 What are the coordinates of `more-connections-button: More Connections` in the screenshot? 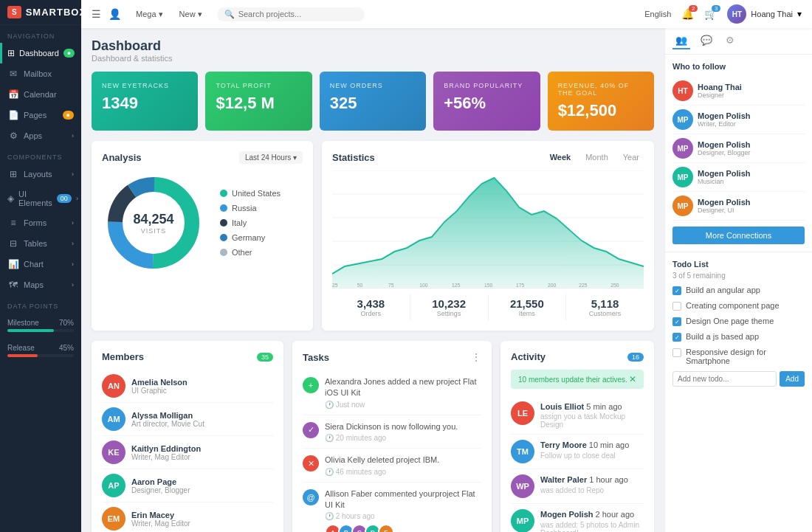 It's located at (738, 235).